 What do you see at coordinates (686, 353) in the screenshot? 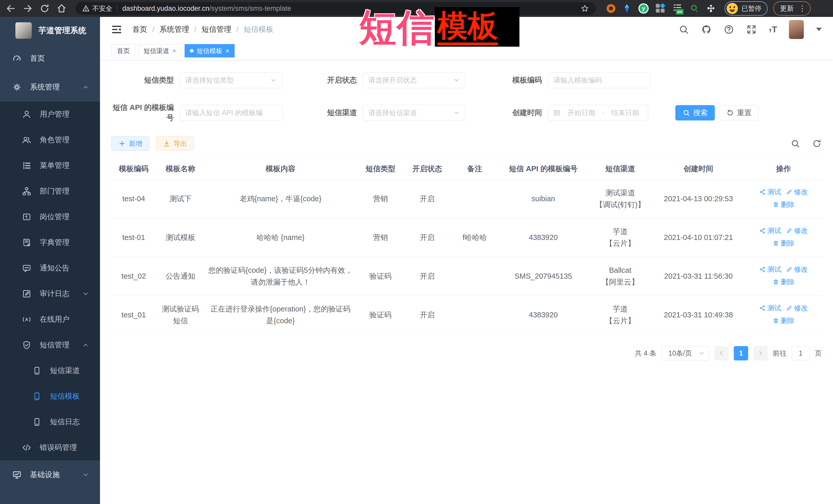
I see `page-size-select: 10条/页` at bounding box center [686, 353].